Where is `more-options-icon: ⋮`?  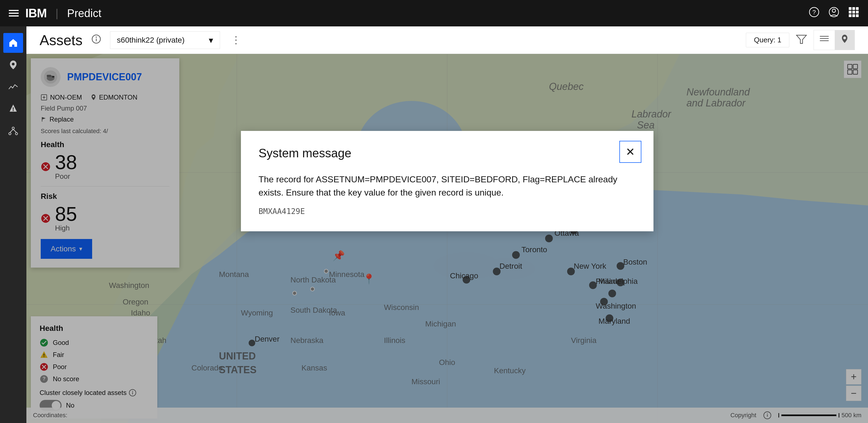
more-options-icon: ⋮ is located at coordinates (236, 40).